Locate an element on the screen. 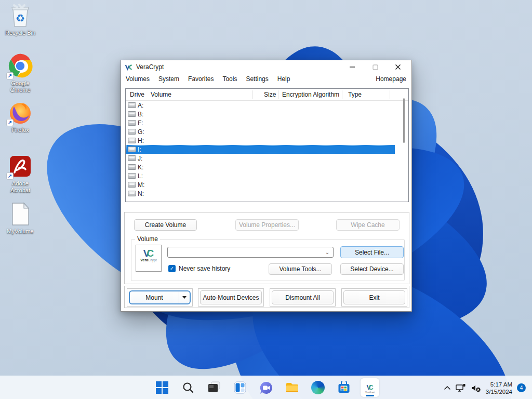 The width and height of the screenshot is (532, 399). chrome-icon: ↗ is located at coordinates (20, 66).